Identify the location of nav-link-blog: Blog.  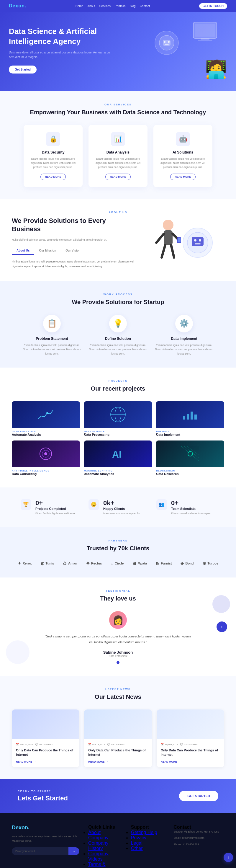
(133, 6).